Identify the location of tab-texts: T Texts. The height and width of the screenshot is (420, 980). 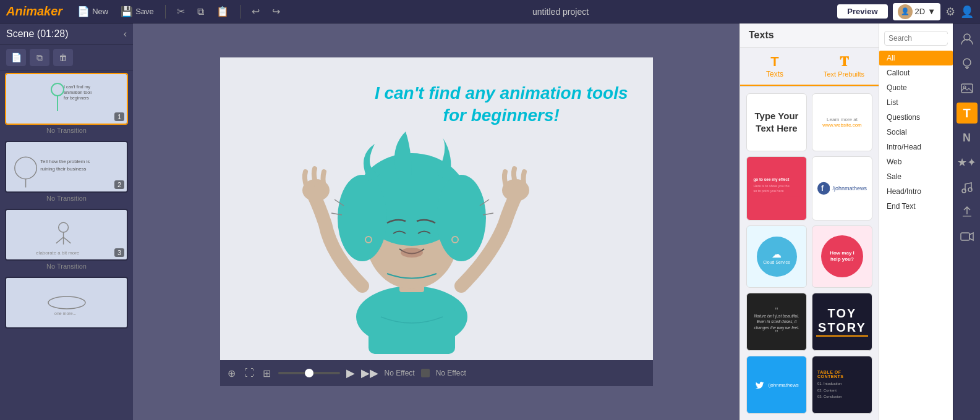
(775, 67).